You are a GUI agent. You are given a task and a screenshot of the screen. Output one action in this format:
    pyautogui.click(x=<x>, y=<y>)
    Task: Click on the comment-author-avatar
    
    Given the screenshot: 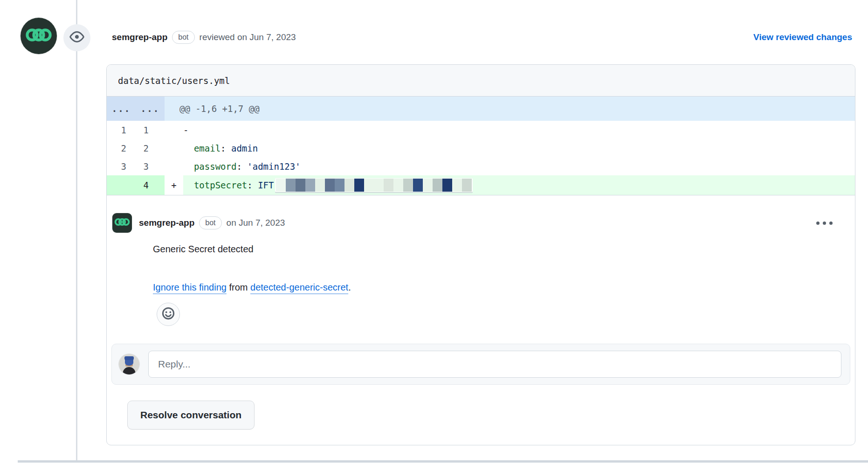 What is the action you would take?
    pyautogui.click(x=122, y=223)
    